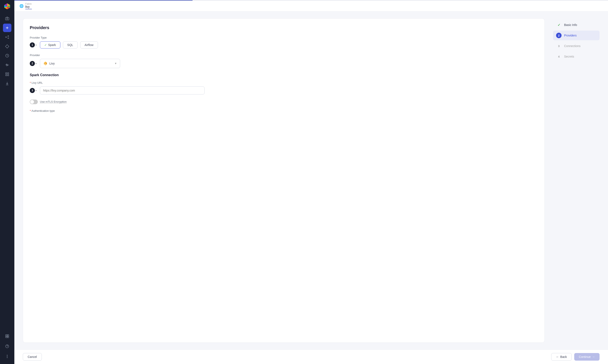 The width and height of the screenshot is (608, 364). What do you see at coordinates (32, 357) in the screenshot?
I see `cancel-button: Cancel` at bounding box center [32, 357].